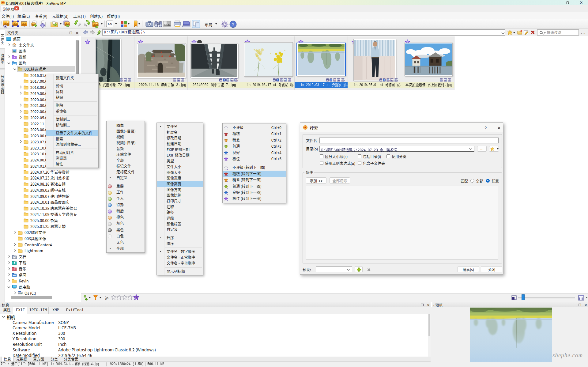 Image resolution: width=588 pixels, height=367 pixels. Describe the element at coordinates (110, 24) in the screenshot. I see `svg-text: 1-5` at that location.